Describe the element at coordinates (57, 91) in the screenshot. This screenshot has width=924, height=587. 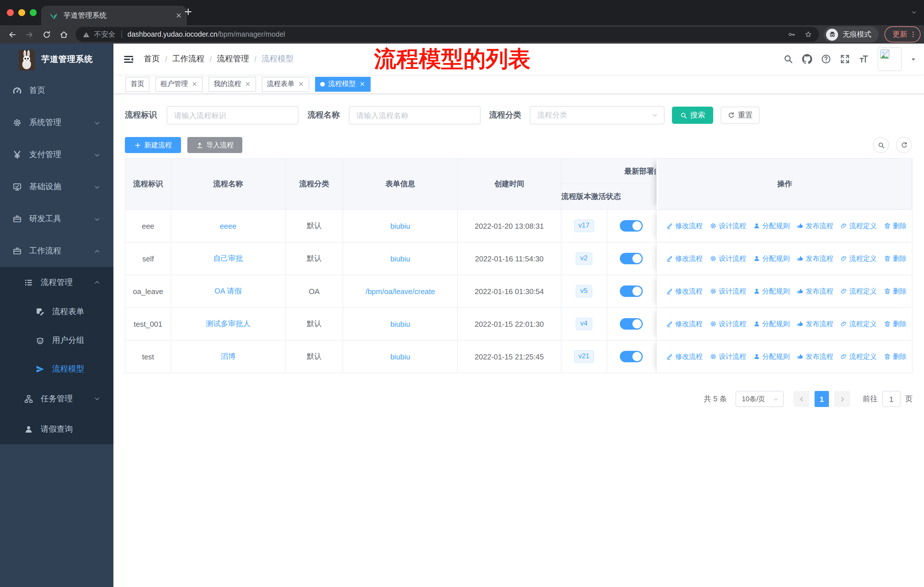
I see `sidebar-item-home: 首页` at that location.